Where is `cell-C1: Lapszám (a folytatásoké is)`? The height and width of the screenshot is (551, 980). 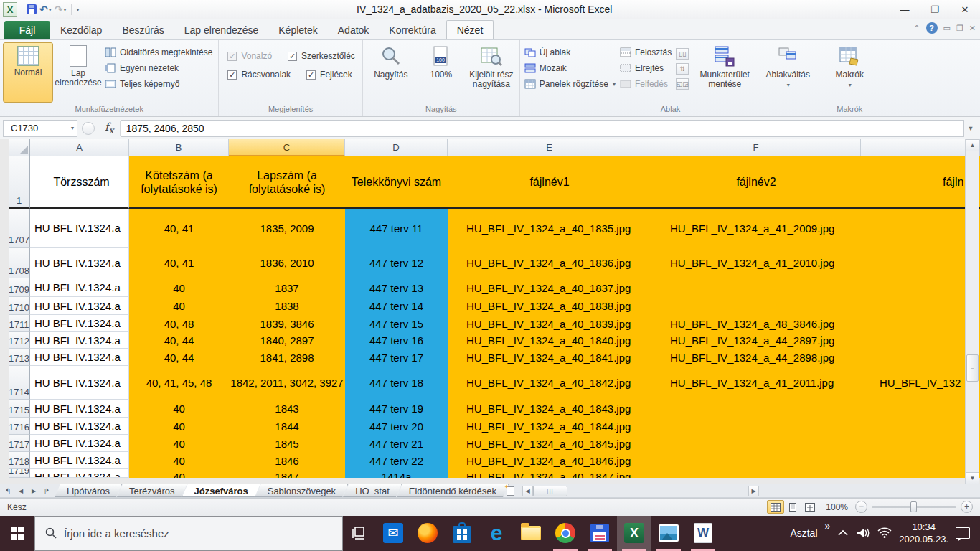
cell-C1: Lapszám (a folytatásoké is) is located at coordinates (287, 182).